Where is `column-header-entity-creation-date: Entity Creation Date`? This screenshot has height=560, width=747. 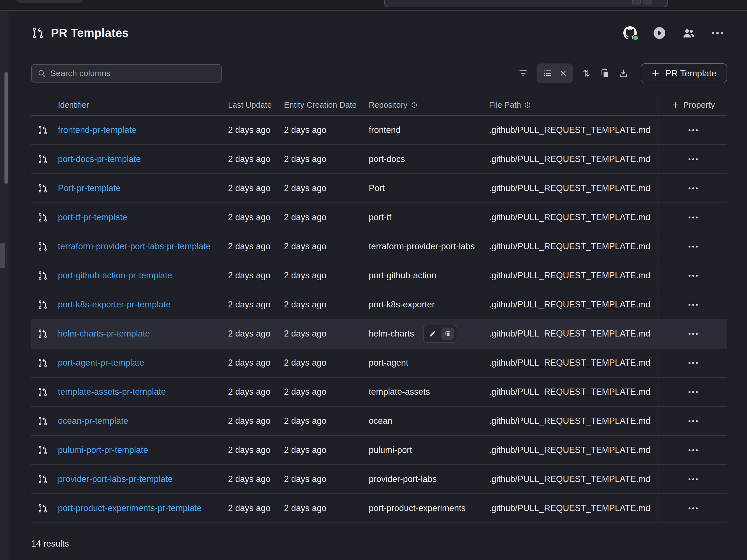 column-header-entity-creation-date: Entity Creation Date is located at coordinates (326, 105).